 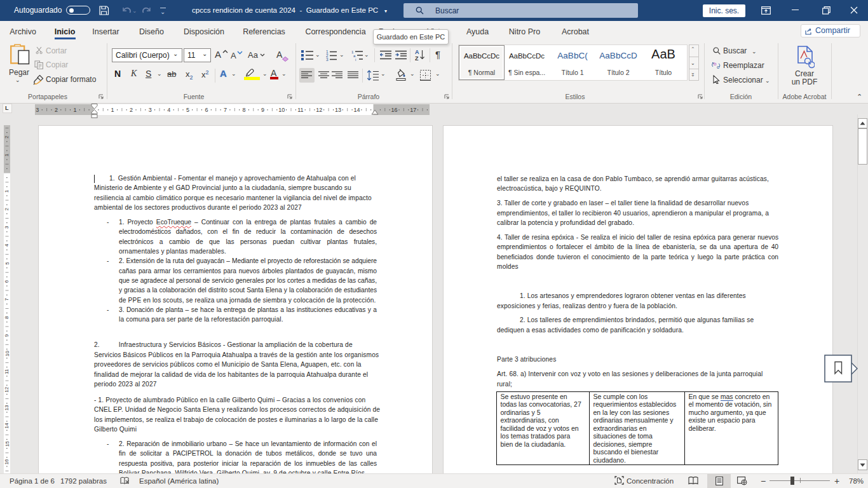 What do you see at coordinates (417, 52) in the screenshot?
I see `svg-text: A` at bounding box center [417, 52].